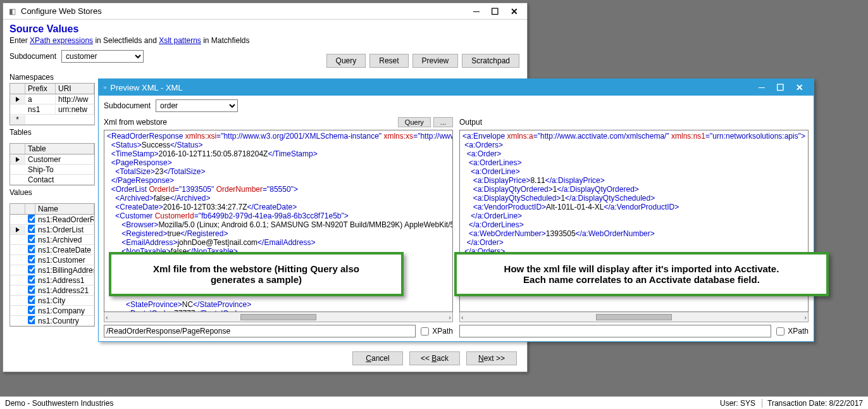 This screenshot has width=868, height=409. Describe the element at coordinates (812, 403) in the screenshot. I see `status-date: Transaction Date: 8/22/2017` at that location.